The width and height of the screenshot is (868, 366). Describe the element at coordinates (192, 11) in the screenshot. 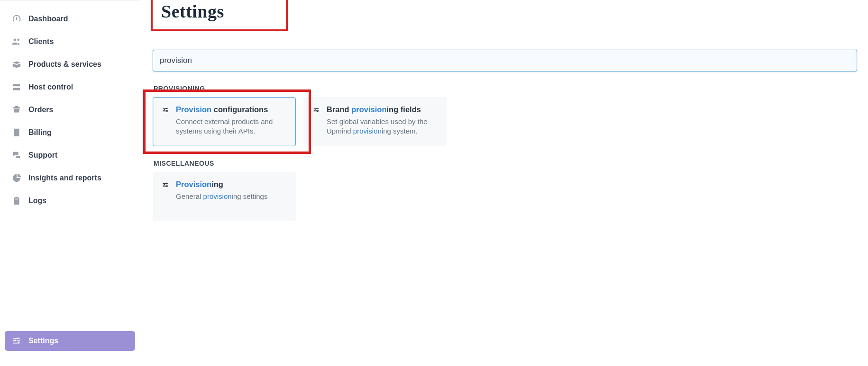

I see `page-title: Settings` at that location.